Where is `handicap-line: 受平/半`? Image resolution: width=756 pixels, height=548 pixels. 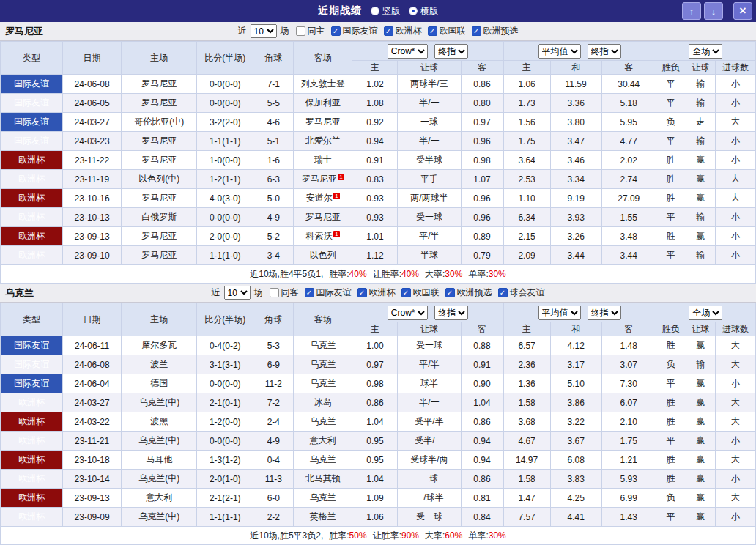
handicap-line: 受平/半 is located at coordinates (429, 422).